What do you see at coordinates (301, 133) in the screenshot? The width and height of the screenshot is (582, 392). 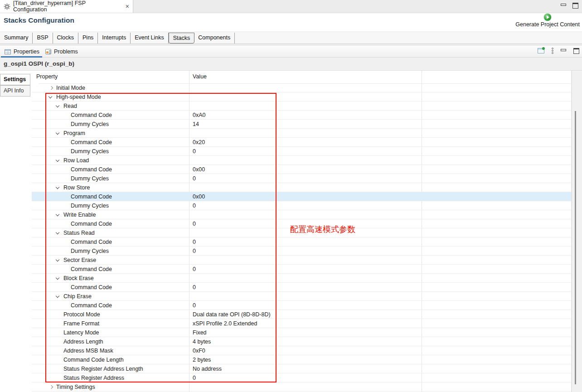 I see `table-row: Program` at bounding box center [301, 133].